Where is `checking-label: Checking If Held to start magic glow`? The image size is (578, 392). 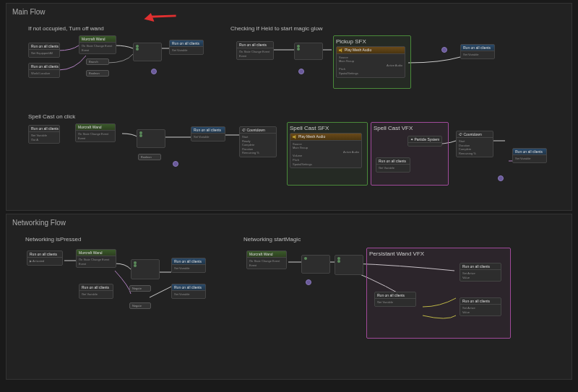
checking-label: Checking If Held to start magic glow is located at coordinates (277, 29).